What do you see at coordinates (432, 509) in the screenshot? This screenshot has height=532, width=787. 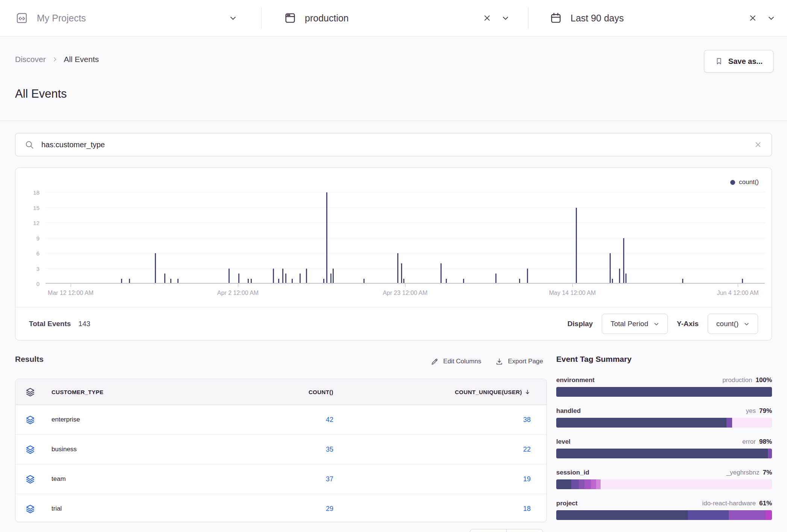 I see `cell-count-unique: 18` at bounding box center [432, 509].